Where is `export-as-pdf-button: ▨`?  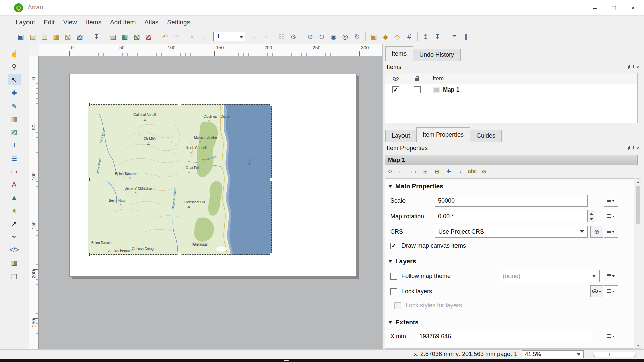 export-as-pdf-button: ▨ is located at coordinates (148, 37).